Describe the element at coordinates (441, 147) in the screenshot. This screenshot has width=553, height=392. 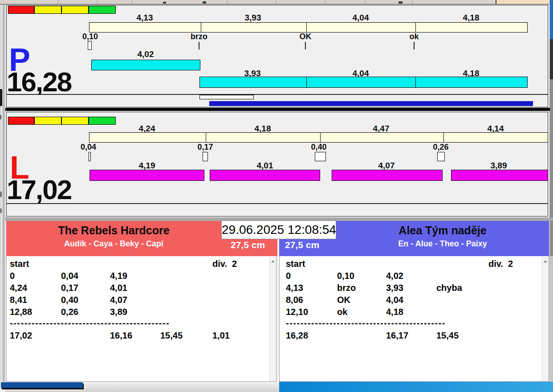
I see `l-change-mark-4: 0,26` at that location.